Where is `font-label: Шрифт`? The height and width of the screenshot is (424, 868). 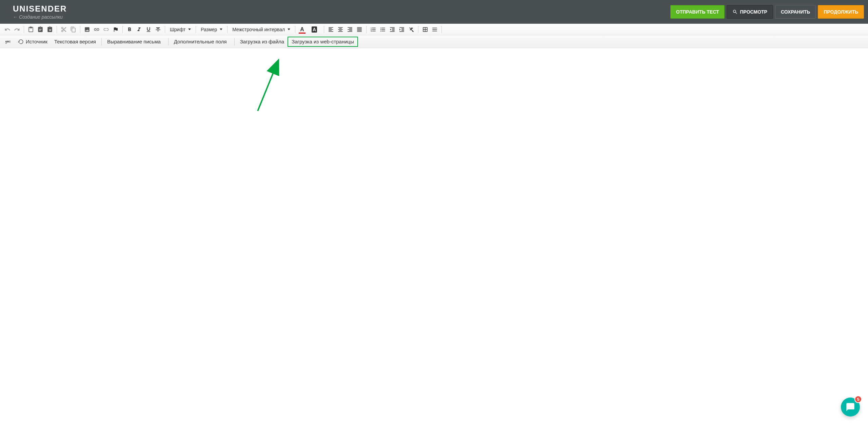 font-label: Шрифт is located at coordinates (178, 30).